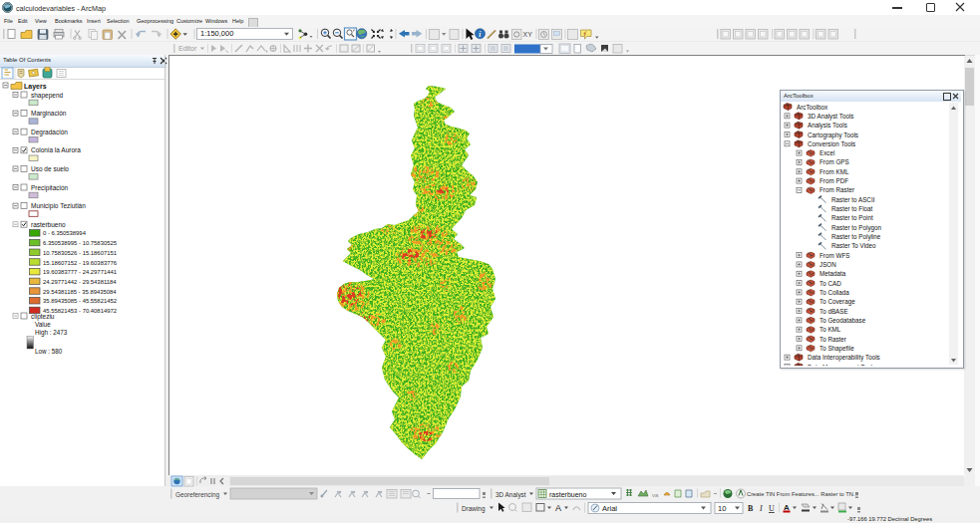 The image size is (980, 523). What do you see at coordinates (65, 233) in the screenshot?
I see `svg-text: 0 - 6.350538994` at bounding box center [65, 233].